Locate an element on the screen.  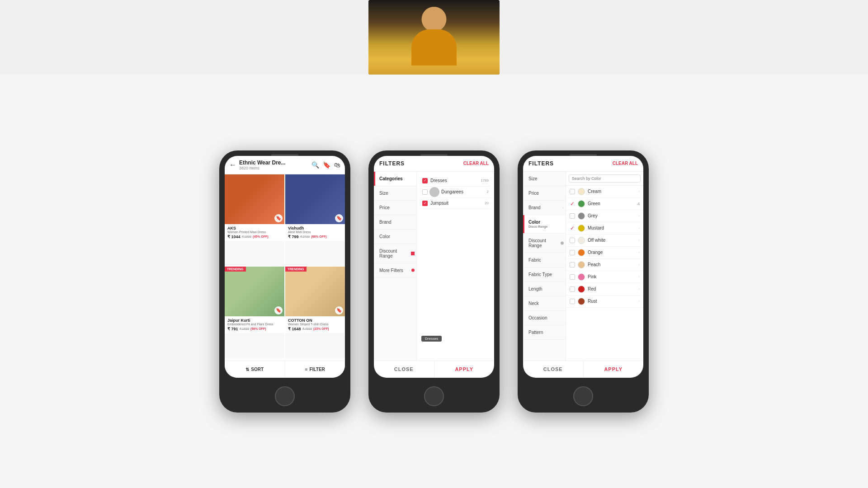
wishlist-btn-1: 🔖 is located at coordinates (278, 218).